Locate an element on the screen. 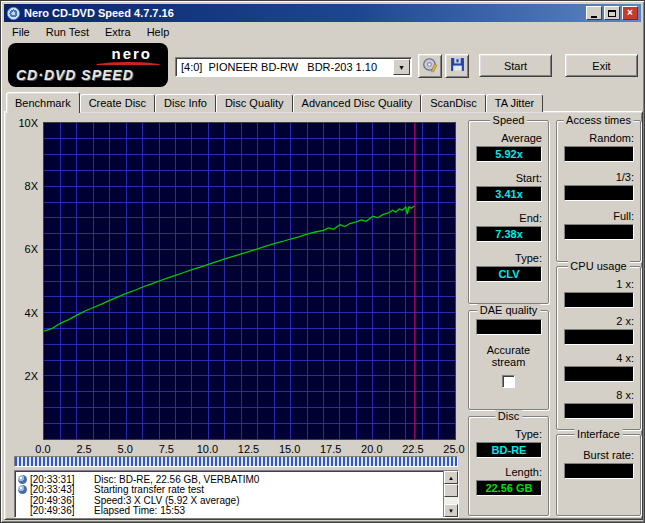 Image resolution: width=645 pixels, height=523 pixels. log-message: Disc: BD-RE, 22.56 GB, VERBATIM0 is located at coordinates (176, 480).